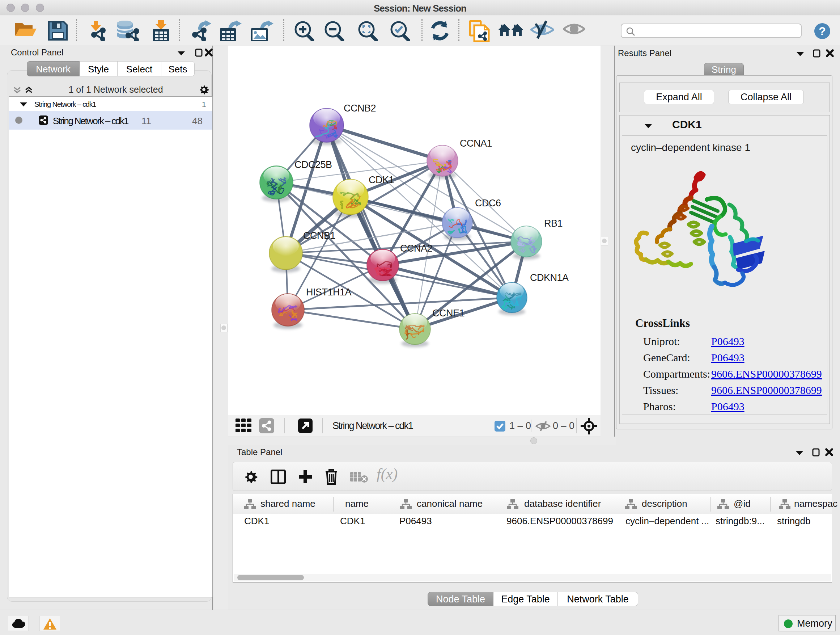 The height and width of the screenshot is (635, 840). Describe the element at coordinates (319, 236) in the screenshot. I see `svg-text: CCNB1` at that location.